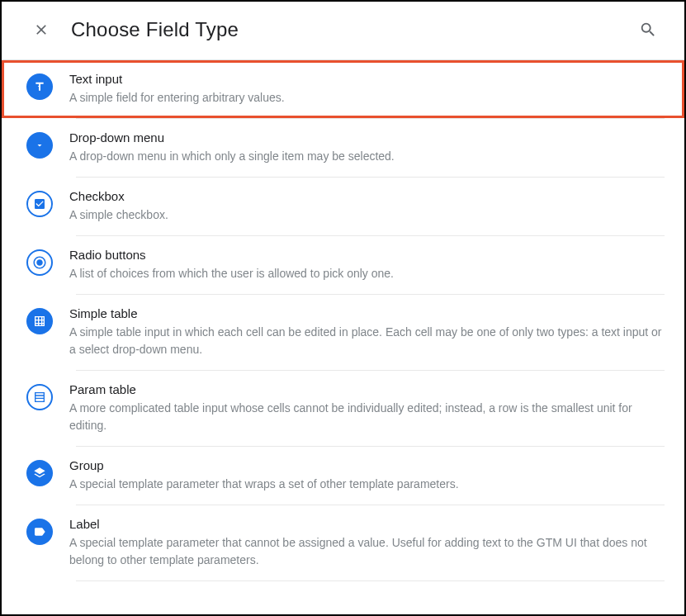 The height and width of the screenshot is (616, 686). What do you see at coordinates (367, 79) in the screenshot?
I see `item-title: Text input` at bounding box center [367, 79].